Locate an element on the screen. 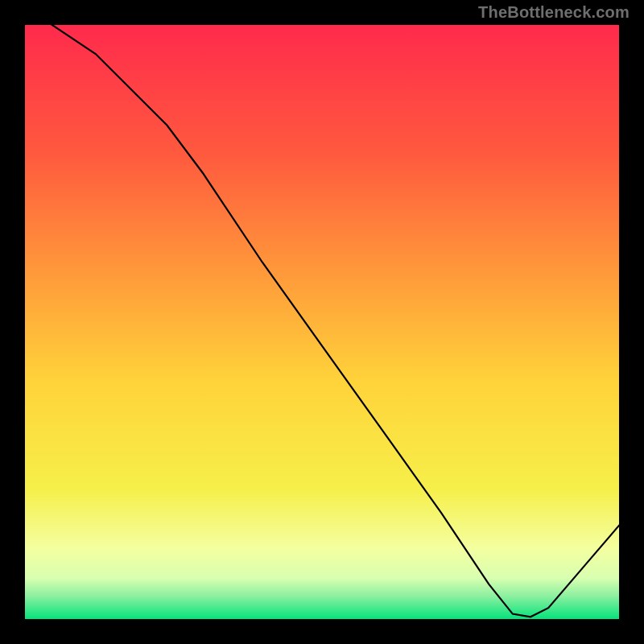  watermark-text: TheBottleneck.com is located at coordinates (554, 13).